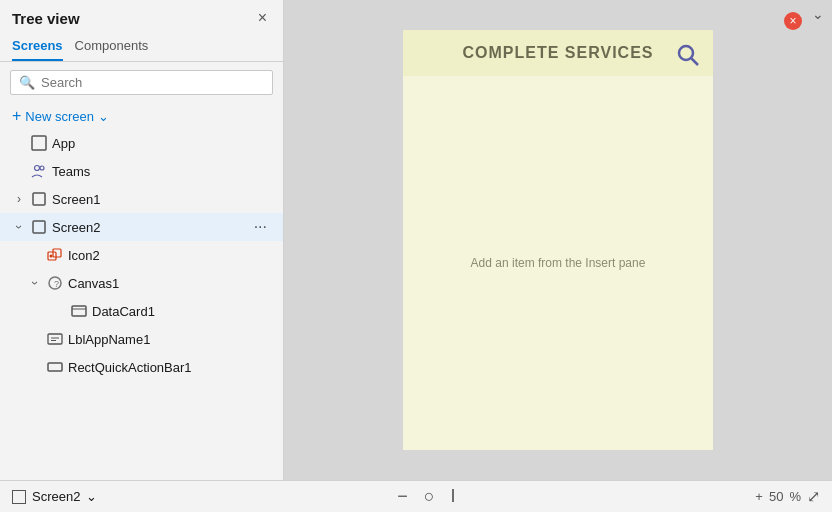  What do you see at coordinates (182, 312) in the screenshot?
I see `datacard1-label: DataCard1` at bounding box center [182, 312].